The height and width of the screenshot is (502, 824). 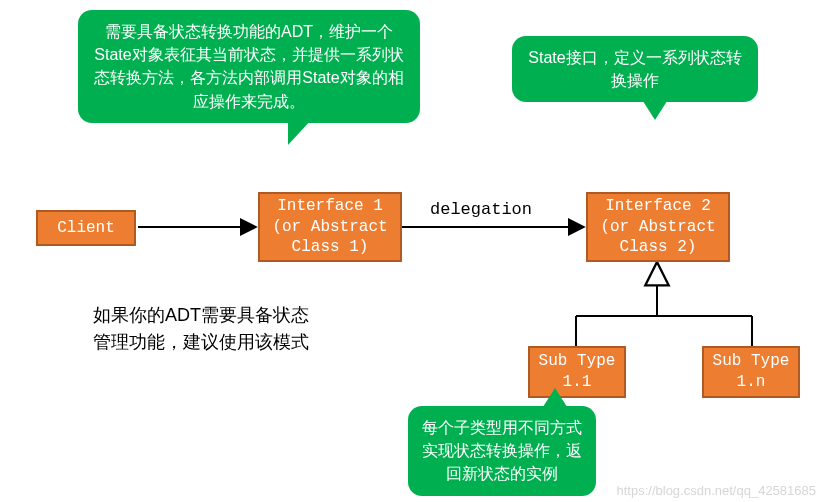 I want to click on node-client-label: Client, so click(x=86, y=228).